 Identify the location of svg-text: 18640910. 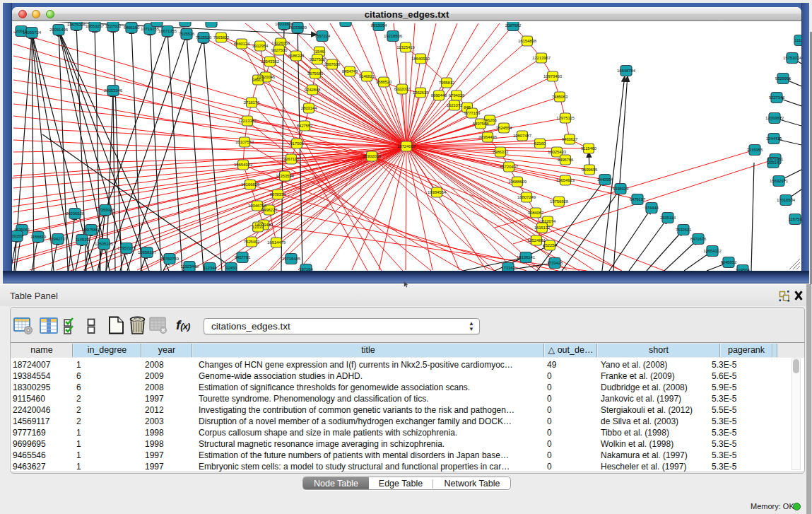
(421, 58).